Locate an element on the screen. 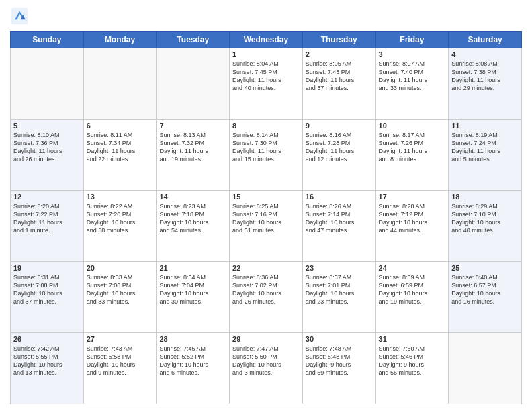 The image size is (532, 411). calendar-cell: 17Sunrise: 8:28 AM Sunset: 7:12 PM Dayli… is located at coordinates (412, 226).